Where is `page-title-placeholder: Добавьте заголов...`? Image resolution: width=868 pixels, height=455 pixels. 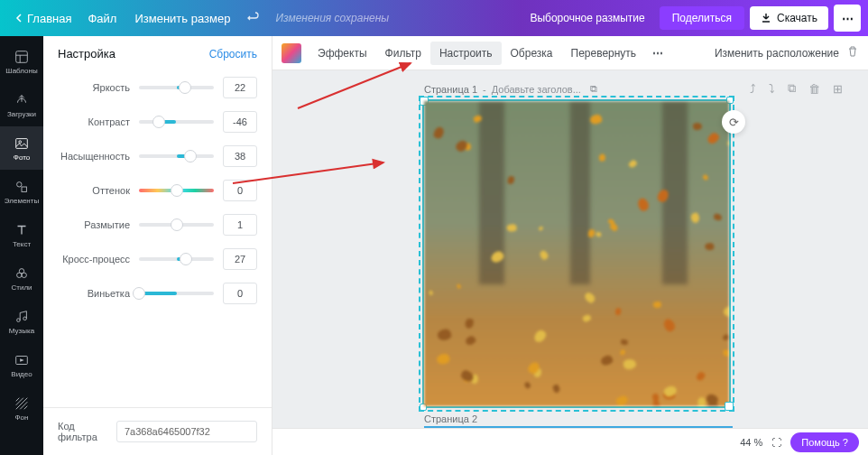 page-title-placeholder: Добавьте заголов... is located at coordinates (536, 89).